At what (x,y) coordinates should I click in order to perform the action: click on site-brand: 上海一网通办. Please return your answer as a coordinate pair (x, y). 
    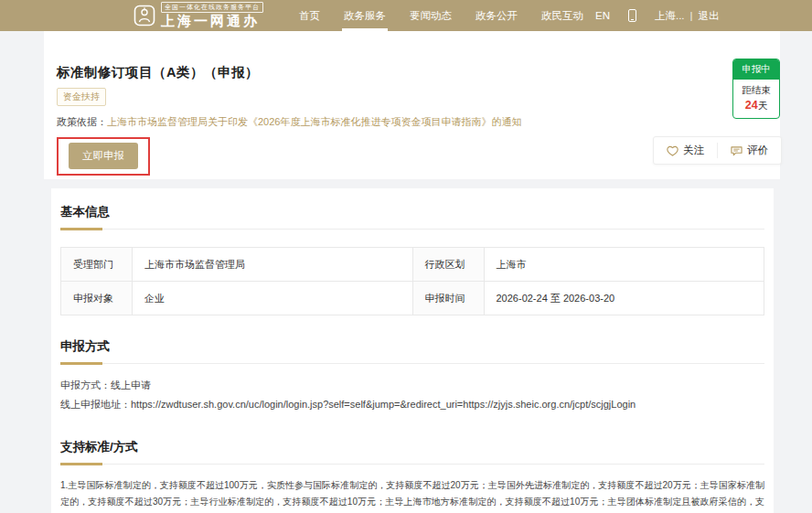
    Looking at the image, I should click on (212, 22).